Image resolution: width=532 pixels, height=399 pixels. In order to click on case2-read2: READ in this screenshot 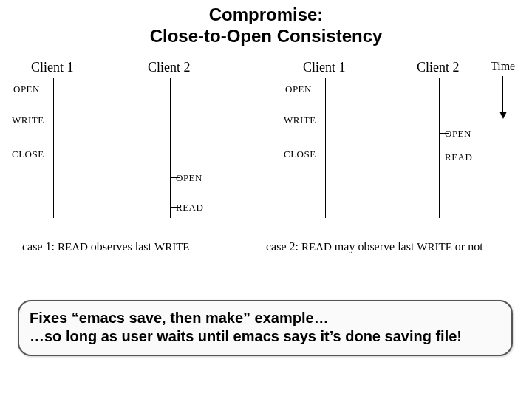, I will do `click(458, 157)`.